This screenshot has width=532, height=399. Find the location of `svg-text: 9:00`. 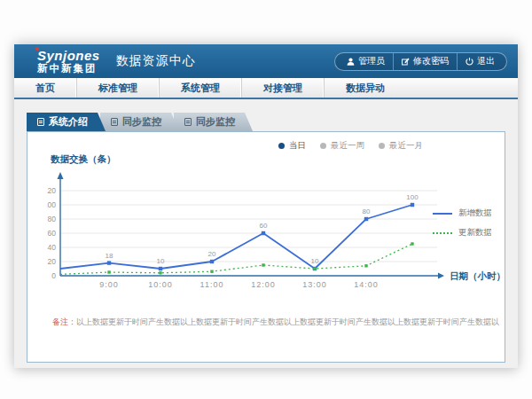

svg-text: 9:00 is located at coordinates (109, 285).